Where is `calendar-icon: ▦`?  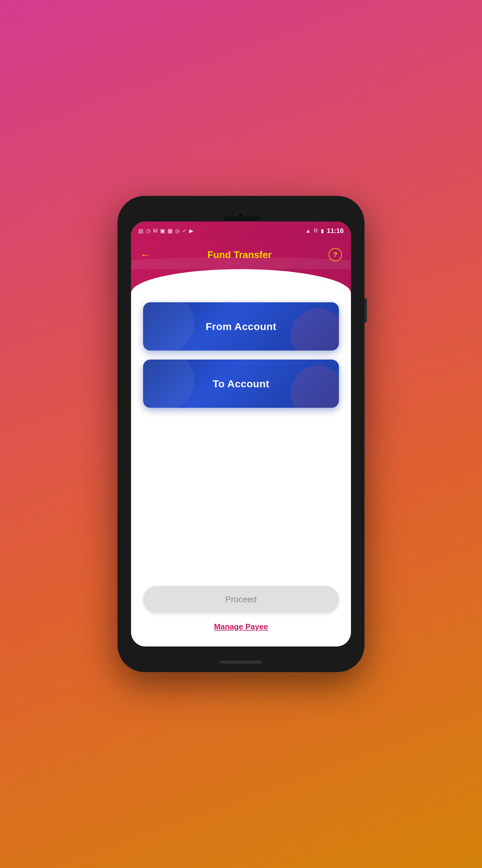
calendar-icon: ▦ is located at coordinates (170, 231).